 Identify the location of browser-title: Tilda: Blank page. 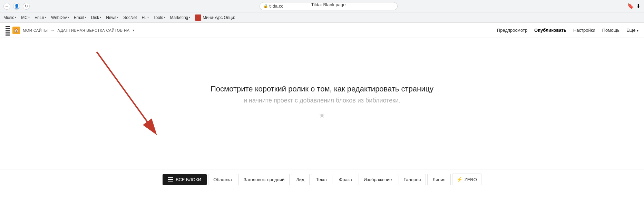
(329, 5).